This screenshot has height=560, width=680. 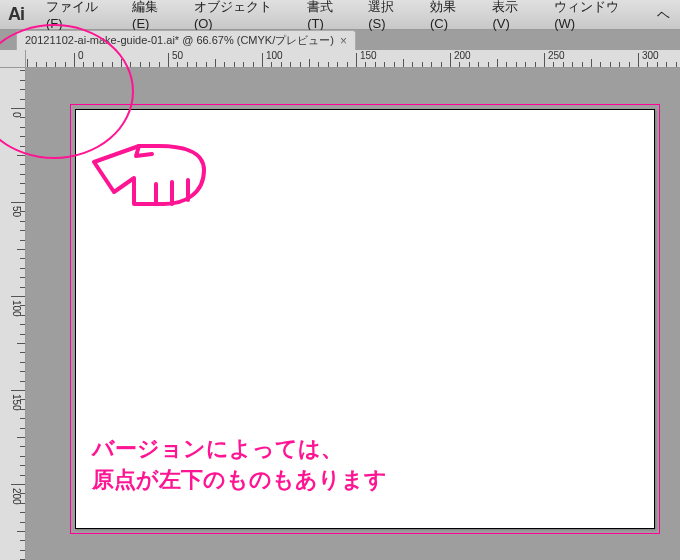 What do you see at coordinates (186, 40) in the screenshot?
I see `document-tab: 20121102-ai-make-guide-01.ai* @ 66.67% (…` at bounding box center [186, 40].